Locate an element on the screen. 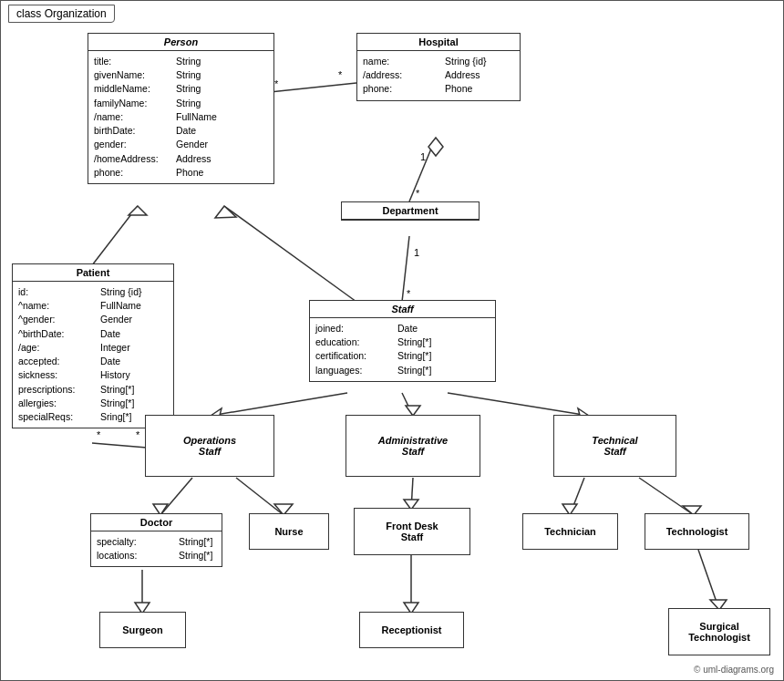 This screenshot has height=681, width=784. person-body: title:String givenName:String middleName… is located at coordinates (181, 117).